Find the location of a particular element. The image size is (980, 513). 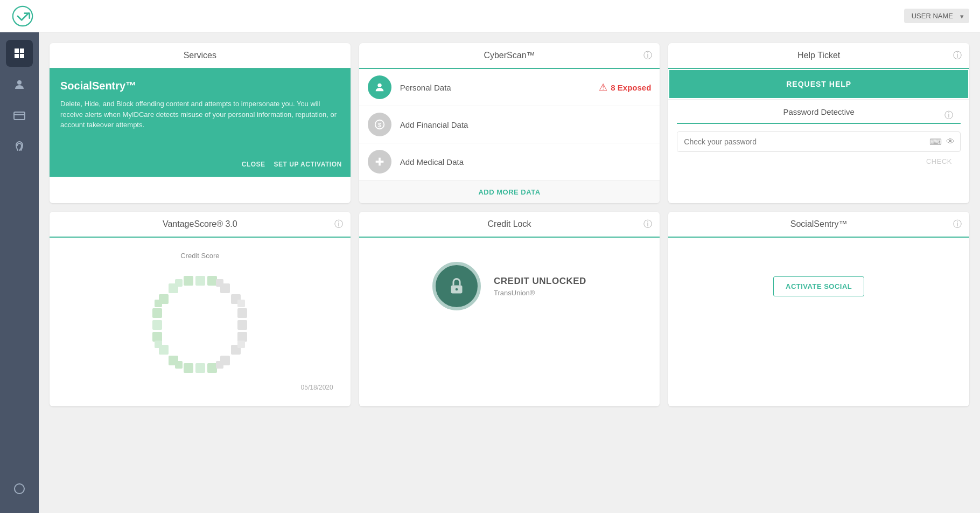

cyberscan-card-header: CyberScan™ ⓘ is located at coordinates (509, 56).